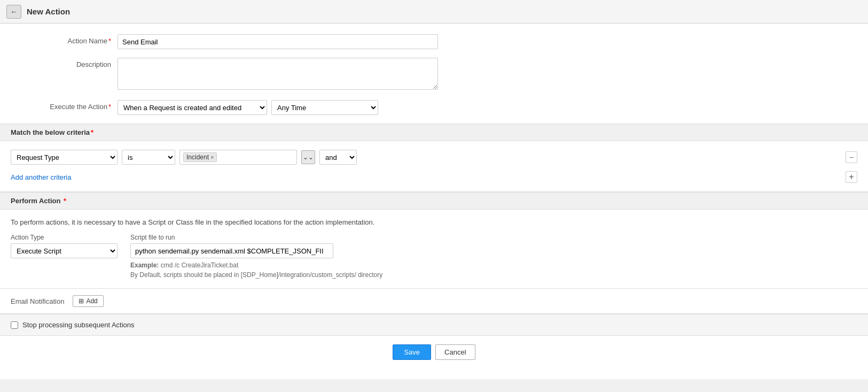 This screenshot has width=868, height=392. What do you see at coordinates (79, 325) in the screenshot?
I see `stop-processing-label: Stop processing subsequent Actions` at bounding box center [79, 325].